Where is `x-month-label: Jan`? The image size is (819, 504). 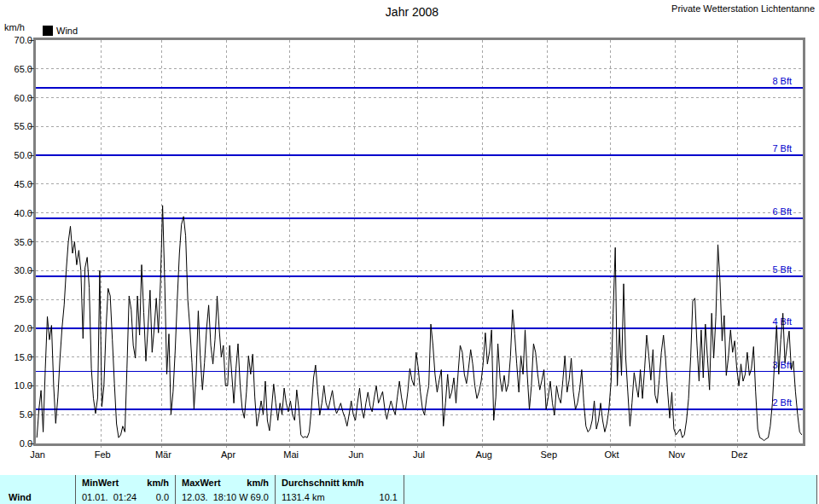 x-month-label: Jan is located at coordinates (38, 455).